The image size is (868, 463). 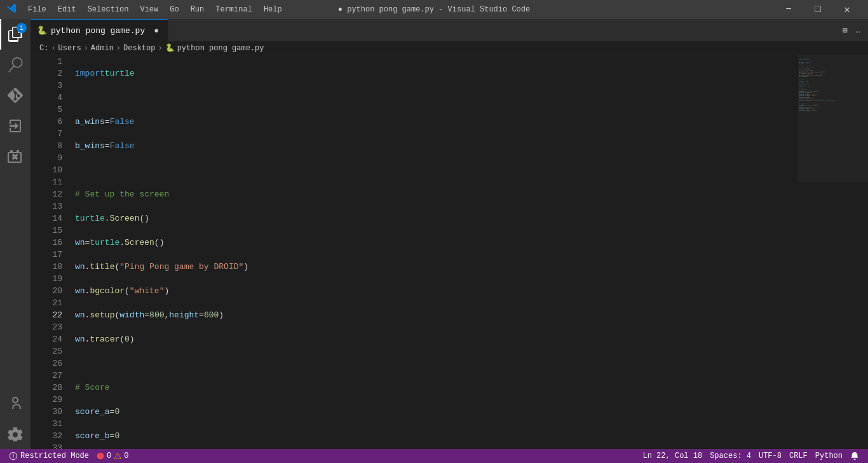 I want to click on menu-file: File, so click(x=37, y=10).